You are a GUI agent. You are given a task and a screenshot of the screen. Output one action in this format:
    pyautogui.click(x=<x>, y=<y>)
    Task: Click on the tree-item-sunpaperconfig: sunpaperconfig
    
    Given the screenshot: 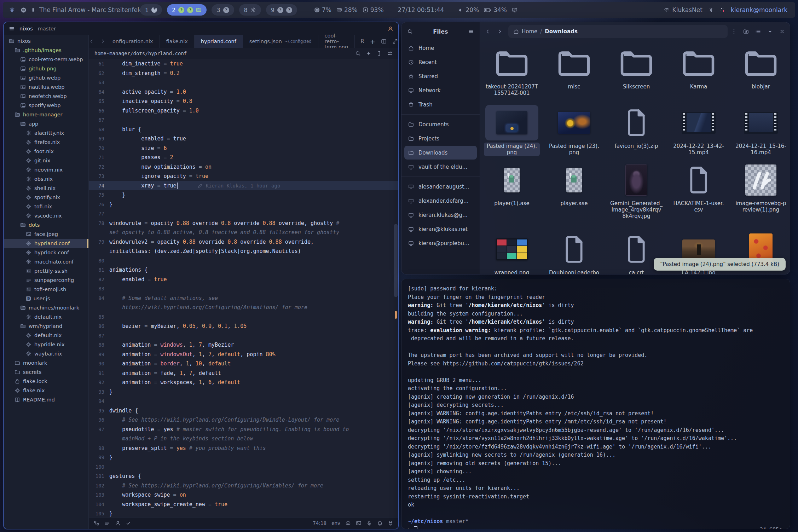 What is the action you would take?
    pyautogui.click(x=46, y=280)
    